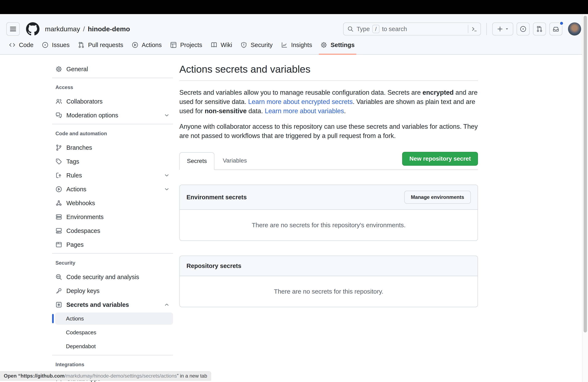 The height and width of the screenshot is (382, 588). Describe the element at coordinates (329, 69) in the screenshot. I see `page-title: Actions secrets and variables` at that location.